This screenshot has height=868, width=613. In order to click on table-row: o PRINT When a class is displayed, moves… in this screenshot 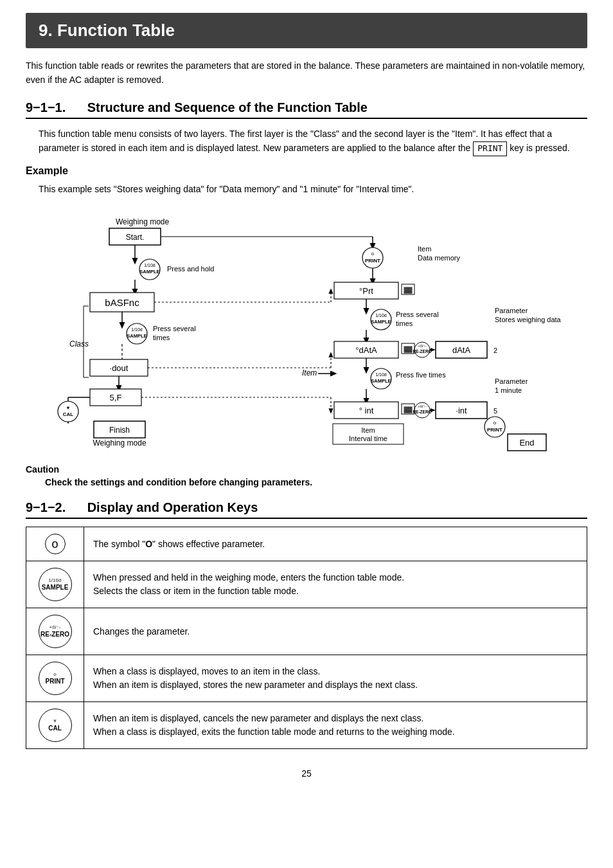, I will do `click(307, 679)`.